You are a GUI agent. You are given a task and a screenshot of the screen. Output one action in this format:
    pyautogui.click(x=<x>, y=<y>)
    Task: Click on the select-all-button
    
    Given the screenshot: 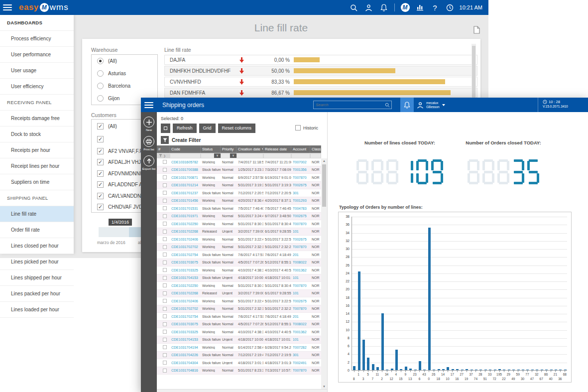 What is the action you would take?
    pyautogui.click(x=165, y=129)
    